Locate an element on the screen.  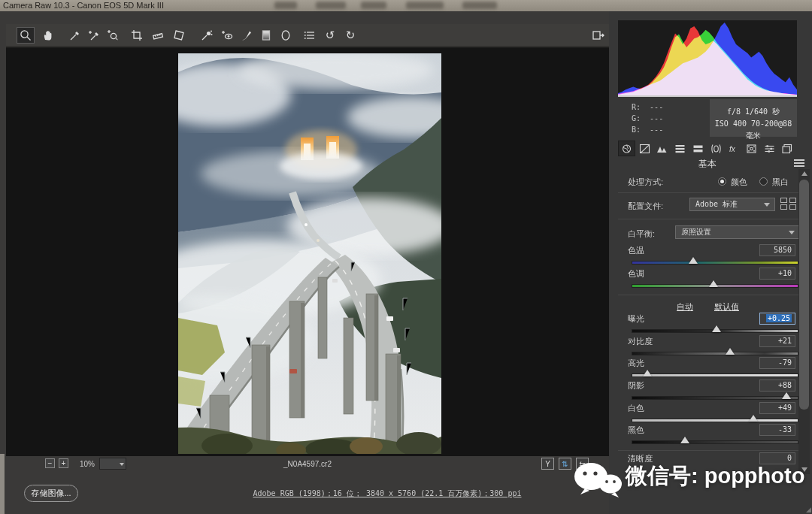
exposure-slider-row: 曝光+0.25 is located at coordinates (709, 324).